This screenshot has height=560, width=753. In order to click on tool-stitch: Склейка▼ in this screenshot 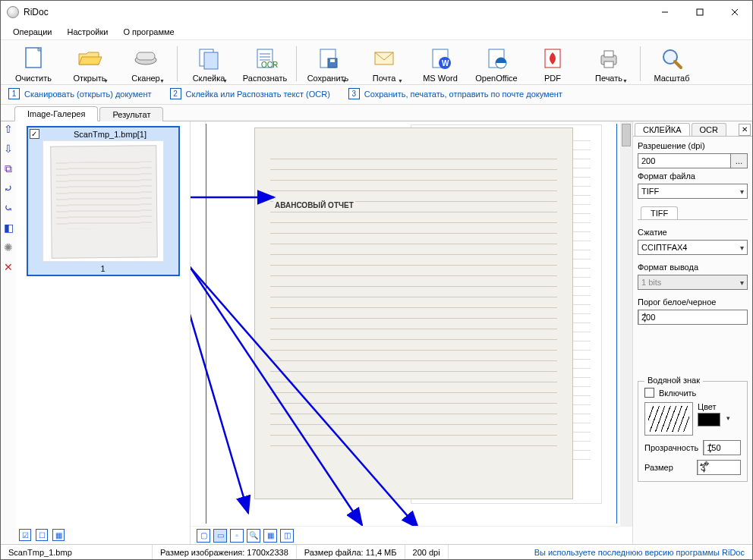, I will do `click(209, 64)`.